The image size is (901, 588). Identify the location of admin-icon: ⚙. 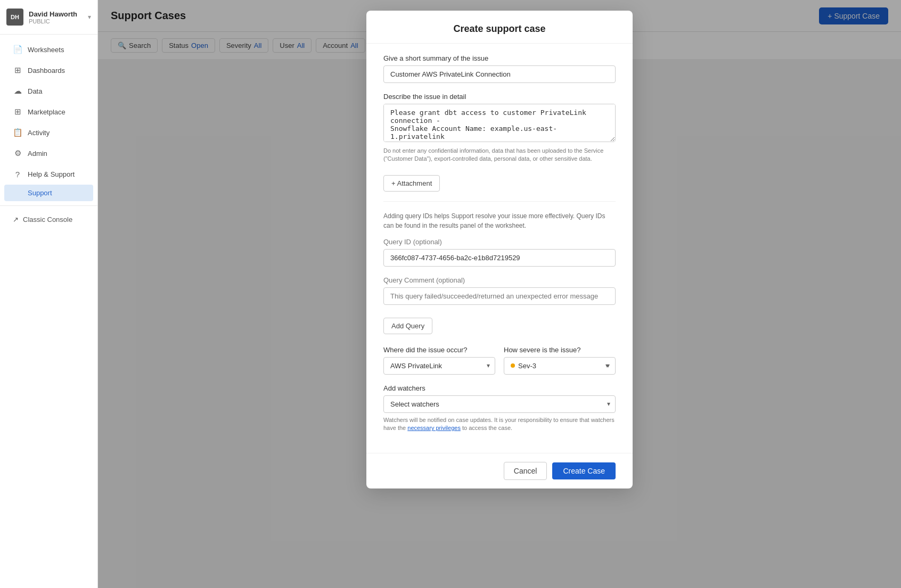
(18, 153).